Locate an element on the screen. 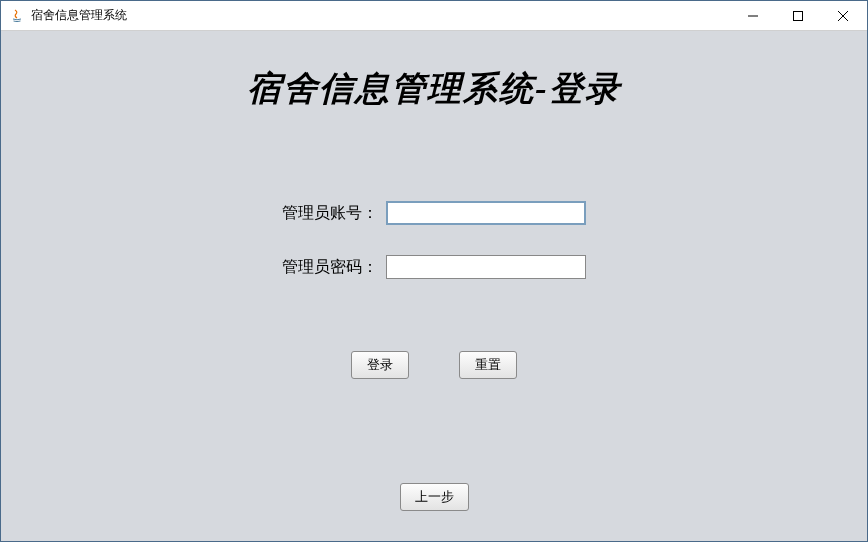 This screenshot has height=542, width=868. java-app-icon is located at coordinates (17, 16).